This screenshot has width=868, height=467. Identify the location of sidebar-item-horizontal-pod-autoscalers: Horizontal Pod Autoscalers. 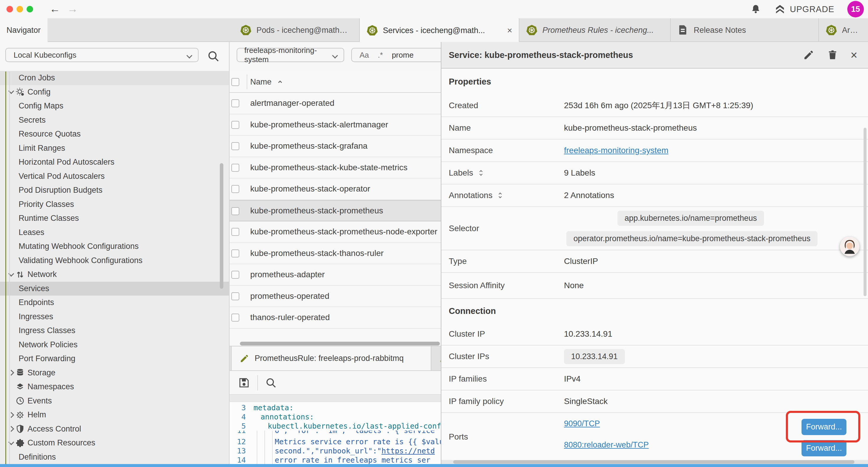
(115, 162).